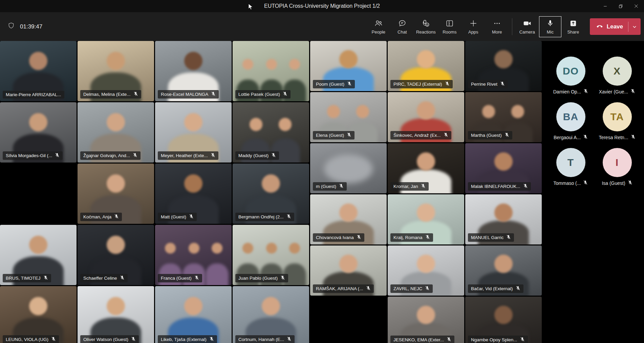  What do you see at coordinates (402, 27) in the screenshot?
I see `chat-button: Chat` at bounding box center [402, 27].